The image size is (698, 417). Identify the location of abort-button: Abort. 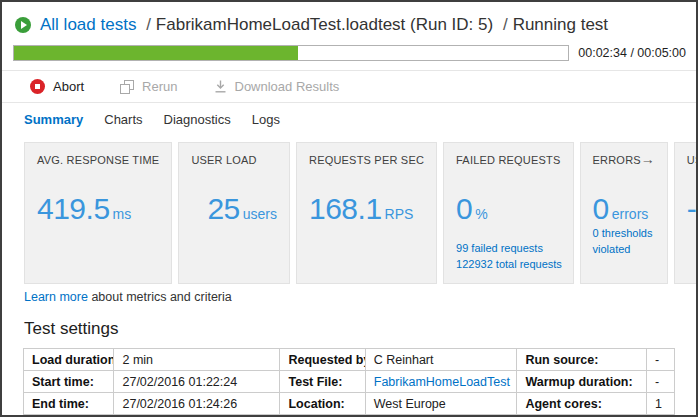
(57, 86).